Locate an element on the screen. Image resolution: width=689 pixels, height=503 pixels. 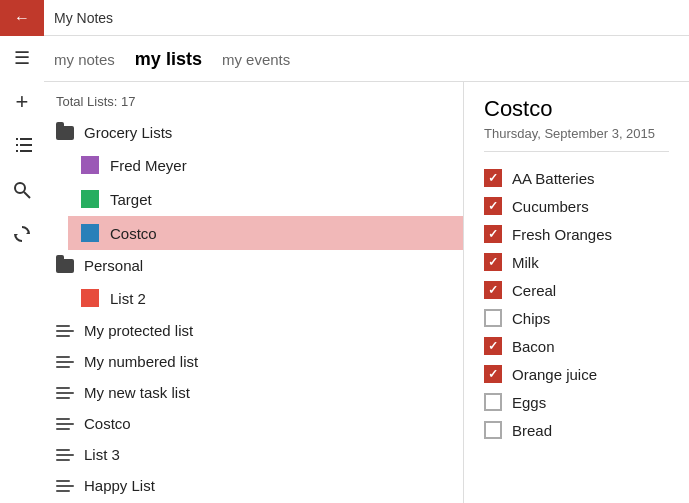
check-item-label: Chips is located at coordinates (531, 318).